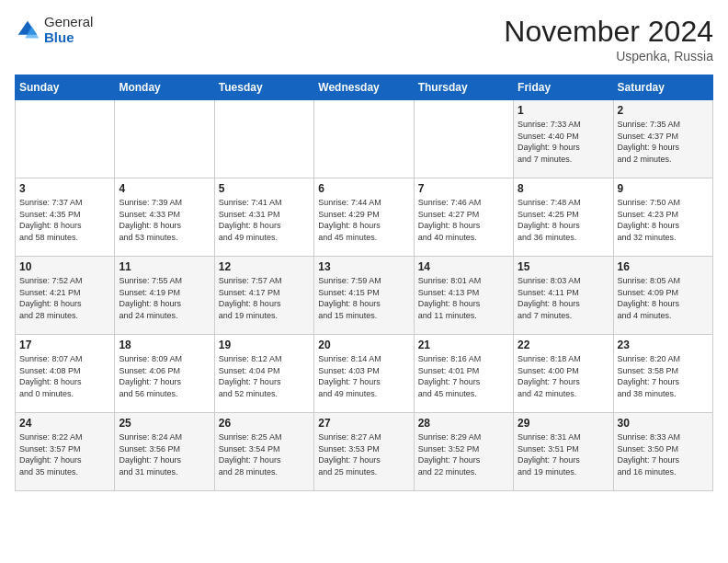 Image resolution: width=728 pixels, height=563 pixels. What do you see at coordinates (463, 296) in the screenshot?
I see `calendar-cell: 14Sunrise: 8:01 AM Sunset: 4:13 PM Dayli…` at bounding box center [463, 296].